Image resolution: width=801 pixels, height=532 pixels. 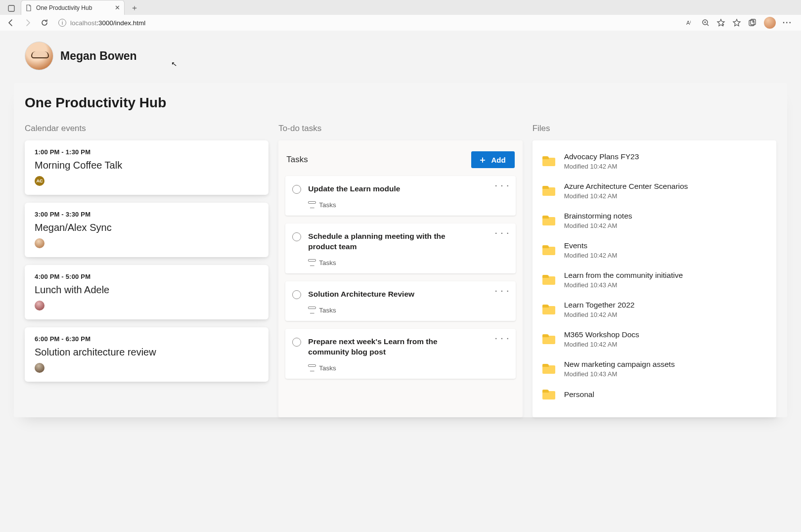 What do you see at coordinates (146, 339) in the screenshot?
I see `event-time: 6:00 PM - 6:30 PM` at bounding box center [146, 339].